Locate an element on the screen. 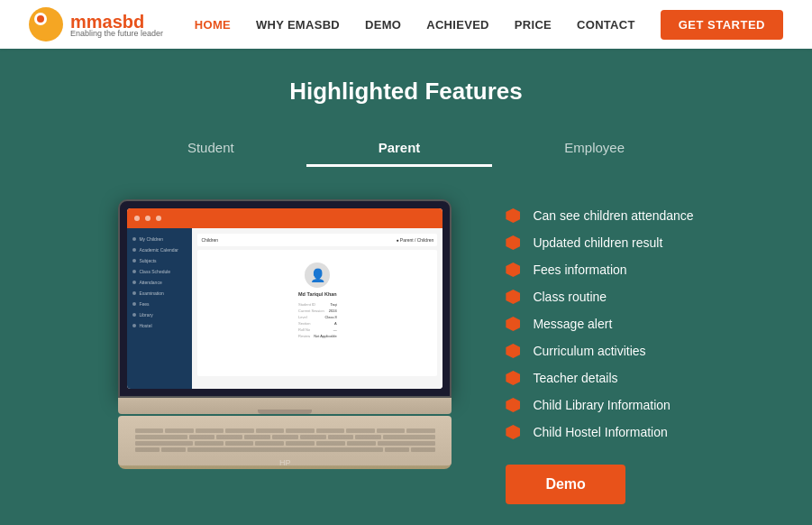 This screenshot has height=525, width=812. sidebar-subjects: Subjects is located at coordinates (160, 261).